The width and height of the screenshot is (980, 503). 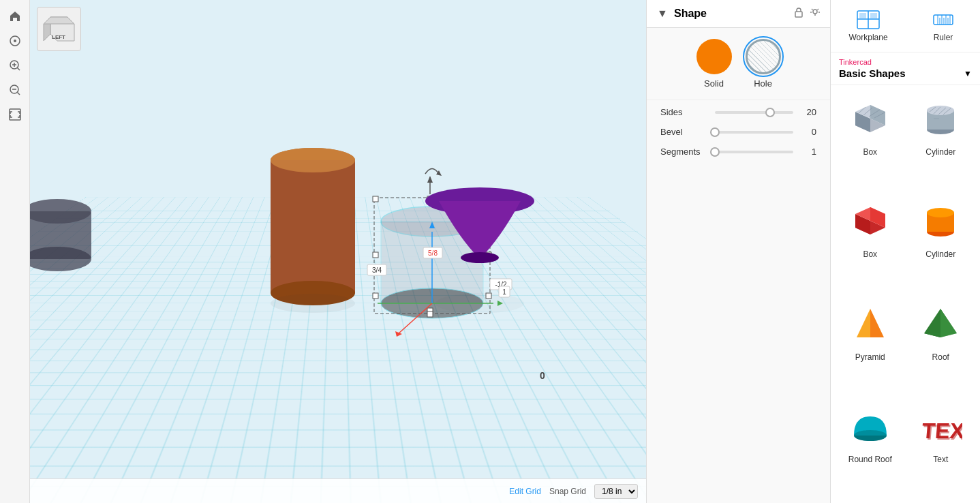 I want to click on segments-row: Segments 1, so click(x=739, y=151).